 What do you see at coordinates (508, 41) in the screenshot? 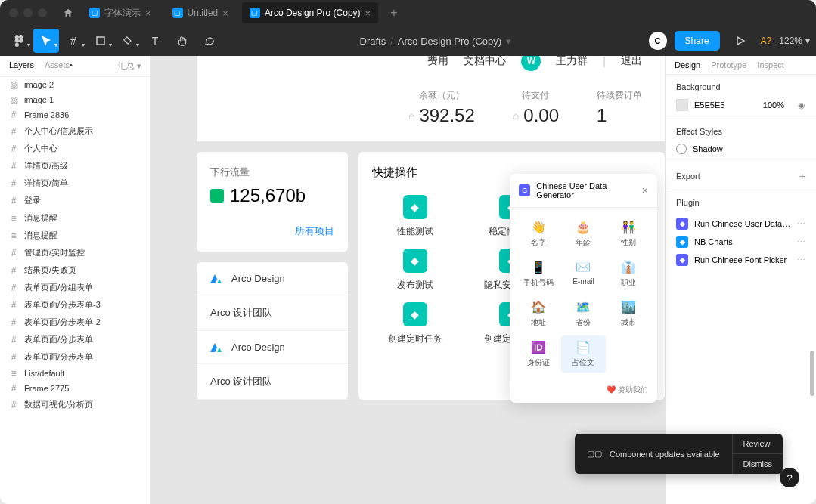
I see `chevron-down-icon: ▾` at bounding box center [508, 41].